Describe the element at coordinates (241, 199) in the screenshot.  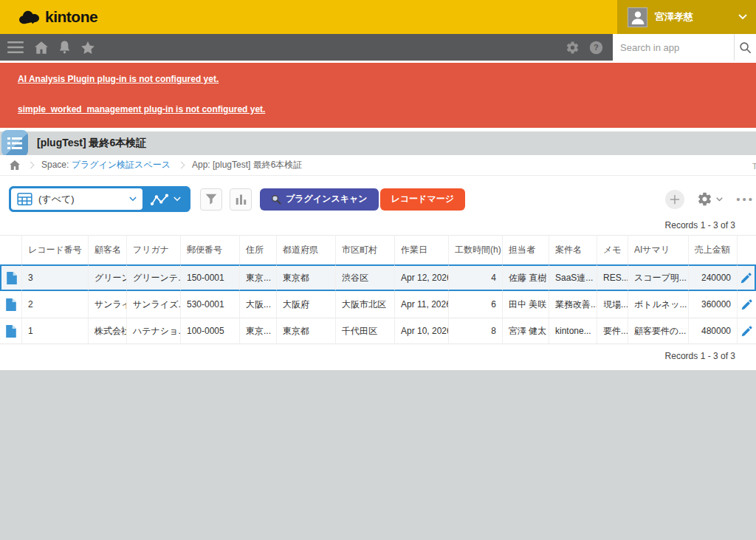
I see `graph-button` at that location.